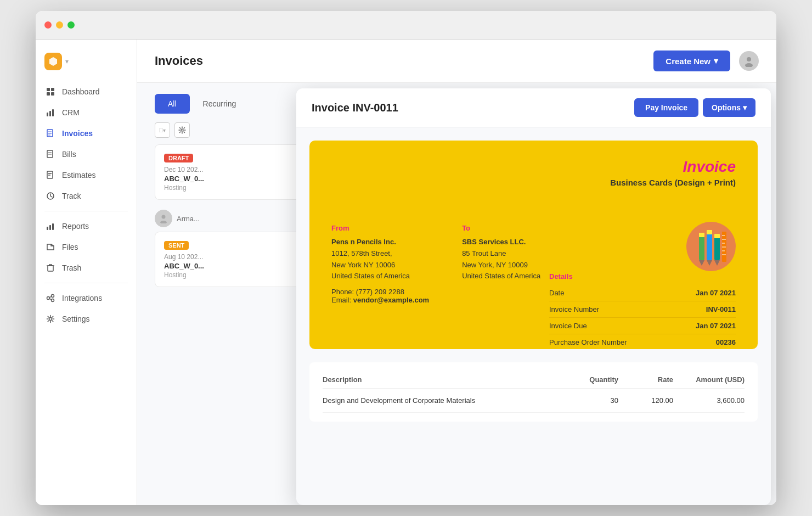  Describe the element at coordinates (642, 277) in the screenshot. I see `details-label: Details` at that location.